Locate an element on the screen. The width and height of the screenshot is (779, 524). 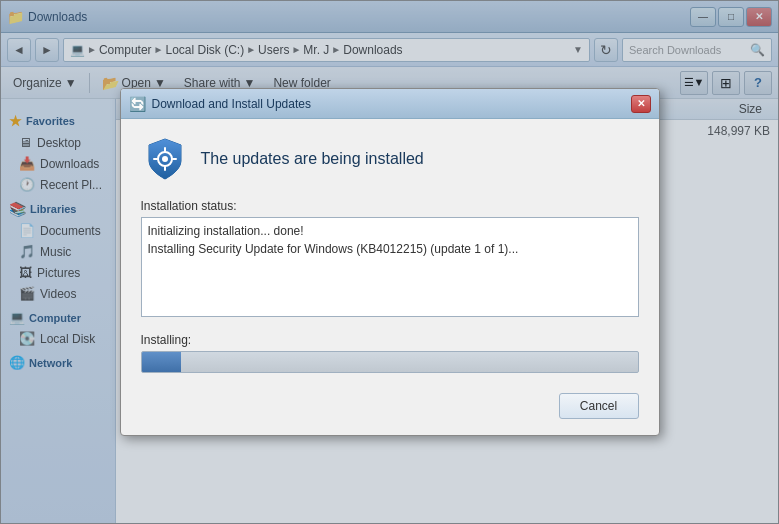
installation-status-area: Initializing installation... done! Insta… is located at coordinates (390, 267).